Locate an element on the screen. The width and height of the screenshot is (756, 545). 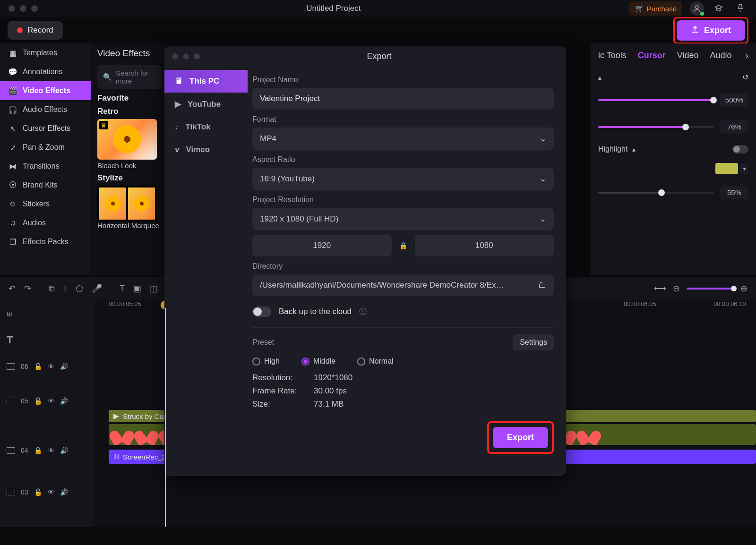
layout-icon: ◫ is located at coordinates (154, 289).